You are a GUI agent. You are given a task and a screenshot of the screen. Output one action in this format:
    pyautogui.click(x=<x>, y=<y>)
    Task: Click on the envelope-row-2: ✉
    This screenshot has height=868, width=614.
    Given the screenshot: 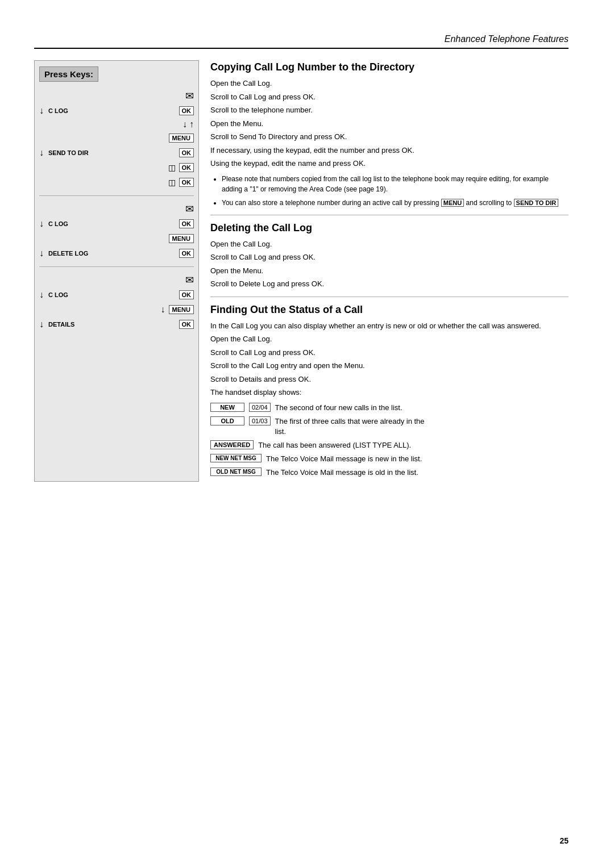 What is the action you would take?
    pyautogui.click(x=117, y=209)
    